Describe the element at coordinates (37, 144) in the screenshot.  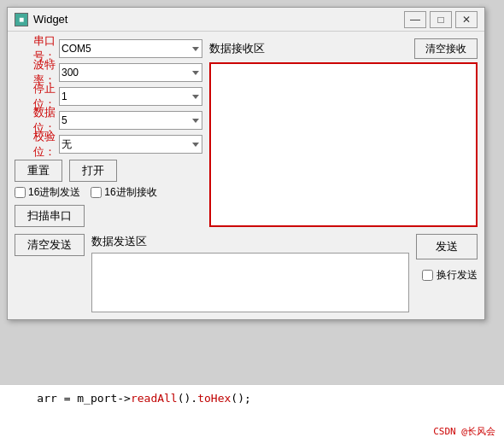
I see `parity-label: 校验位：` at that location.